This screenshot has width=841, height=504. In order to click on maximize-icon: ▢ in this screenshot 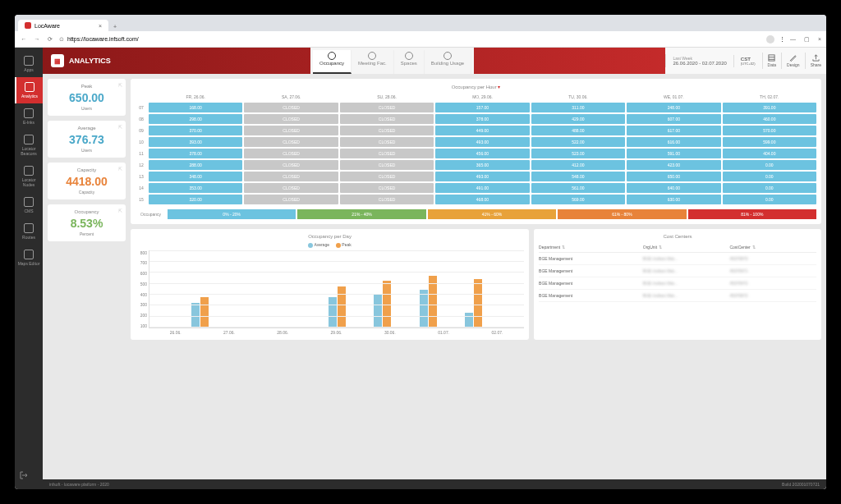, I will do `click(807, 39)`.